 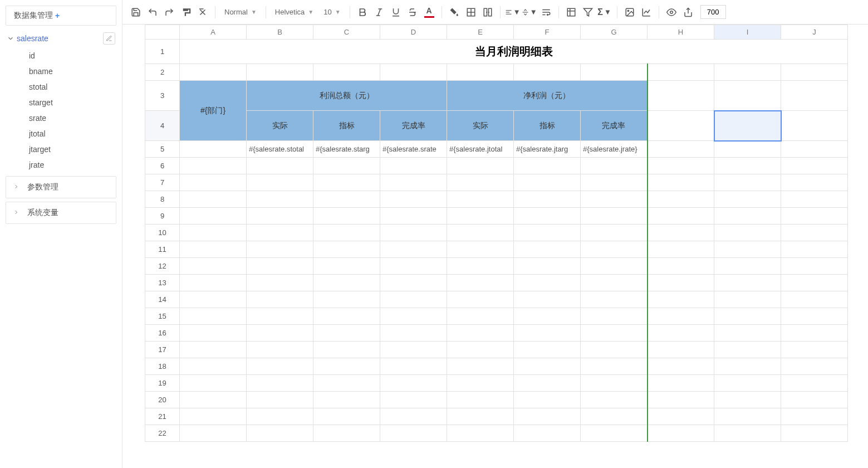 What do you see at coordinates (547, 32) in the screenshot?
I see `col-header: F` at bounding box center [547, 32].